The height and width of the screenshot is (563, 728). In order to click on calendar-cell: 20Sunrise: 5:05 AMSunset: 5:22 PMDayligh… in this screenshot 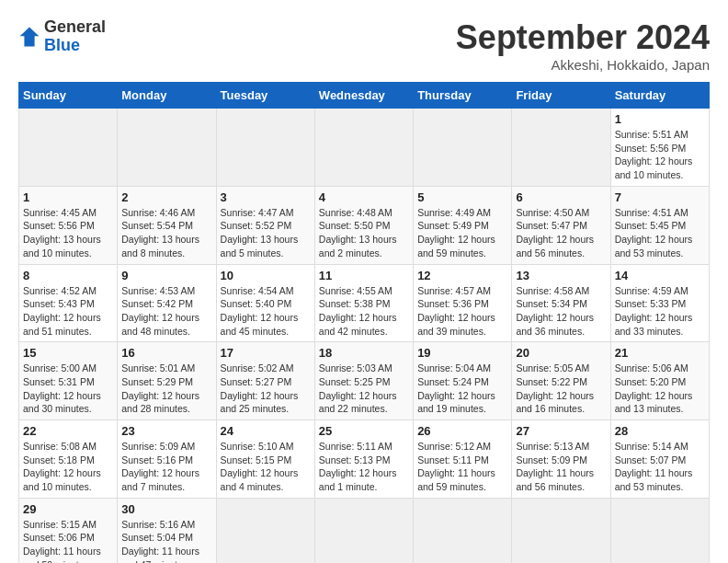, I will do `click(561, 381)`.